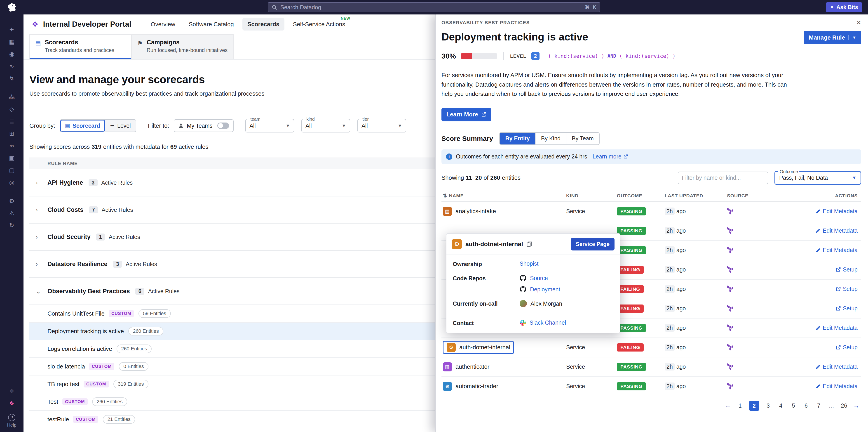 The height and width of the screenshot is (432, 868). What do you see at coordinates (819, 406) in the screenshot?
I see `page-7-button: 7` at bounding box center [819, 406].